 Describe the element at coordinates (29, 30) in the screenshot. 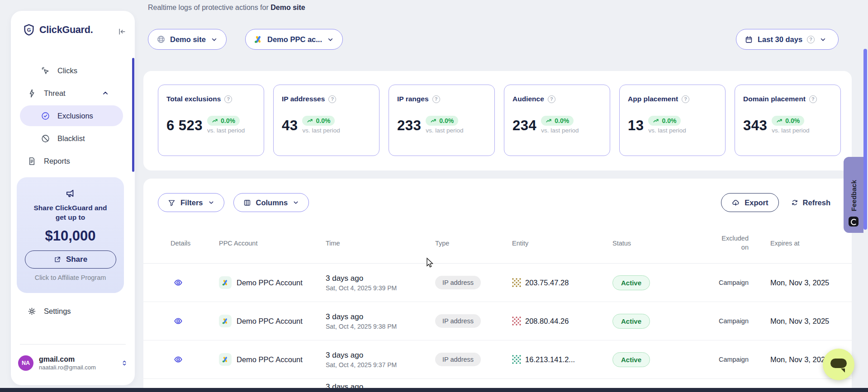

I see `clickguard-shield-icon: G` at that location.